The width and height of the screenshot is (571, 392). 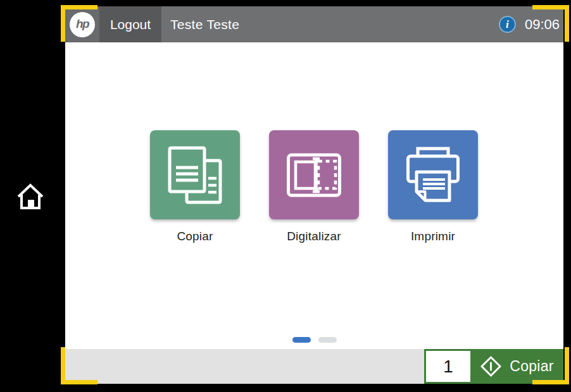 I want to click on tile-label-imprimir: Imprimir, so click(x=433, y=236).